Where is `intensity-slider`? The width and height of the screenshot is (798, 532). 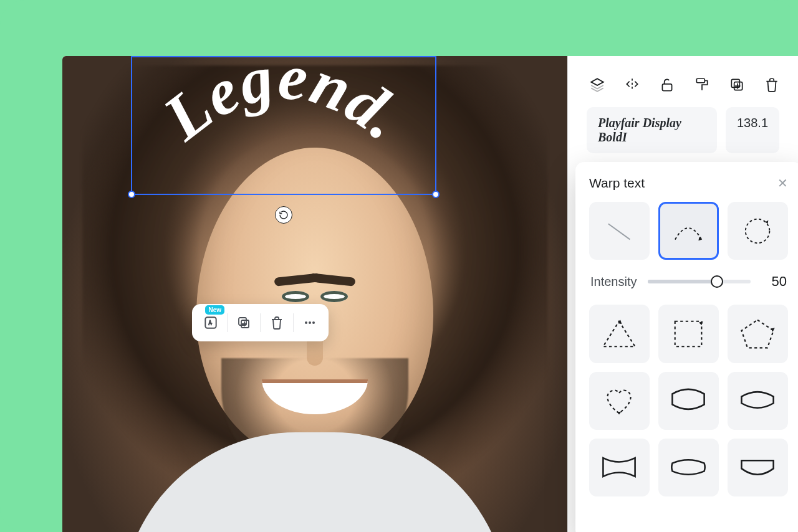 intensity-slider is located at coordinates (699, 282).